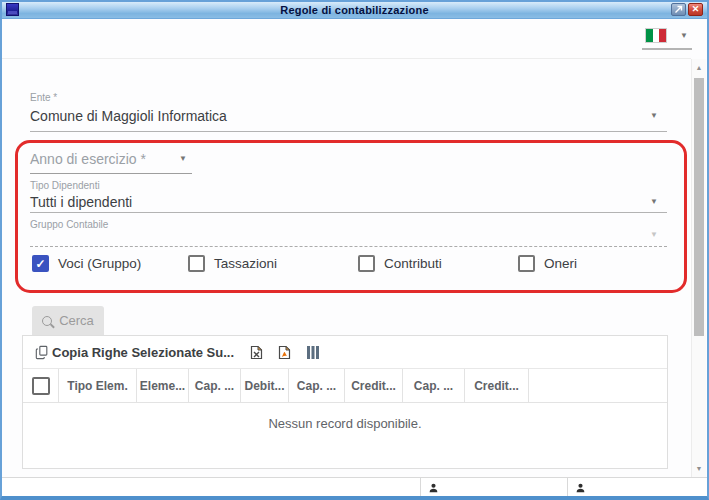  What do you see at coordinates (41, 386) in the screenshot?
I see `select-all-cell` at bounding box center [41, 386].